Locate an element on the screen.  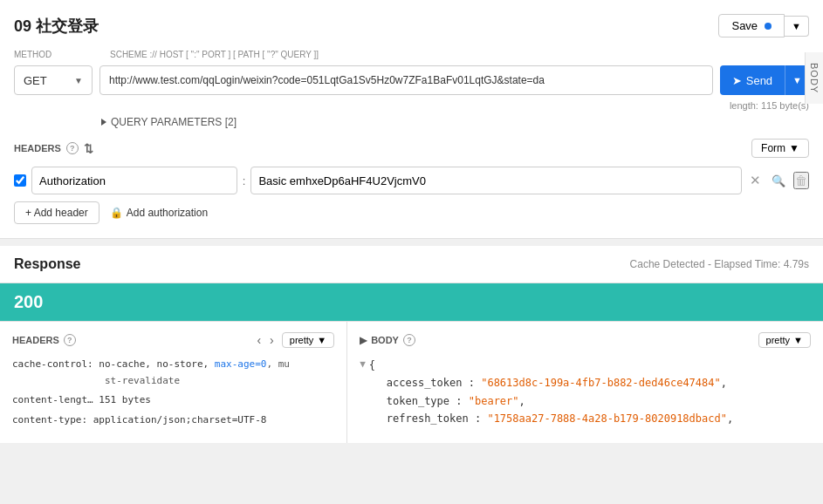
form-label: Form is located at coordinates (773, 148).